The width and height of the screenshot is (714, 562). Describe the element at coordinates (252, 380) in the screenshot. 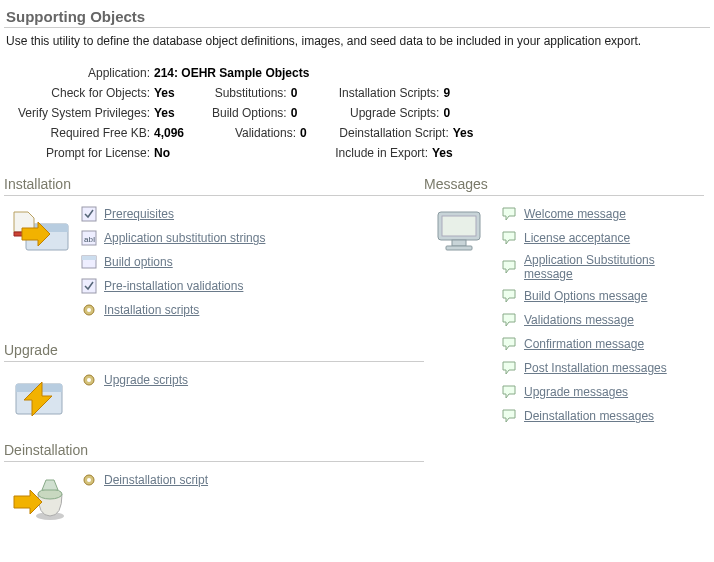

I see `upgrade-scripts-link: Upgrade scripts` at that location.